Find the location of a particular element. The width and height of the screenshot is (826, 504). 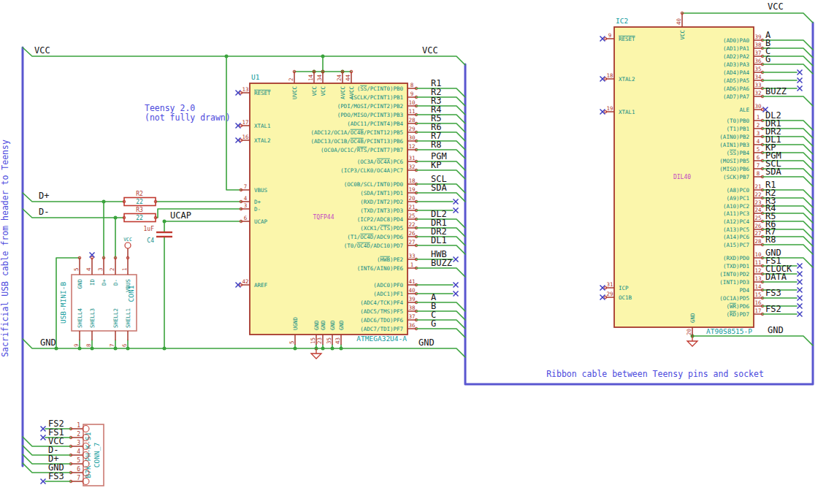

value-c4: 1uF is located at coordinates (149, 229).